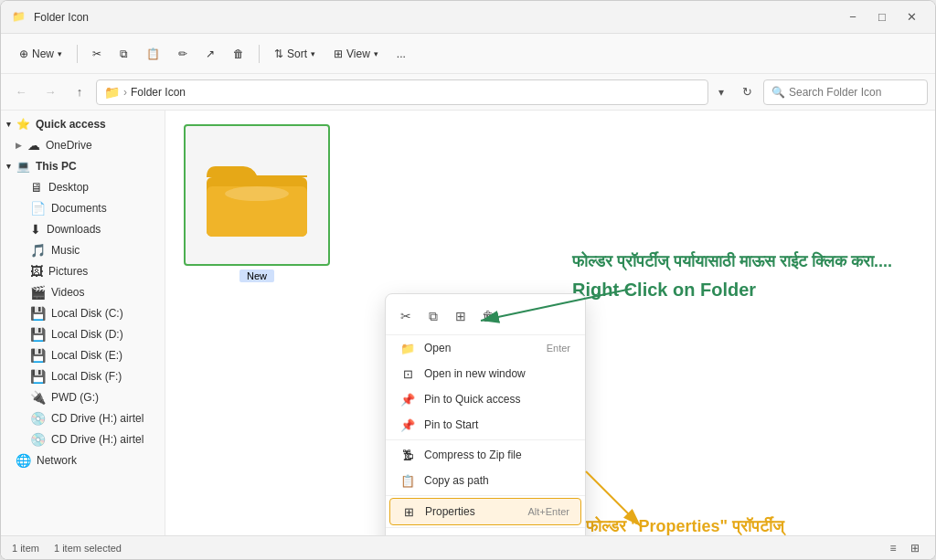 The height and width of the screenshot is (560, 936). I want to click on ctx-open-icon: 📁, so click(408, 348).